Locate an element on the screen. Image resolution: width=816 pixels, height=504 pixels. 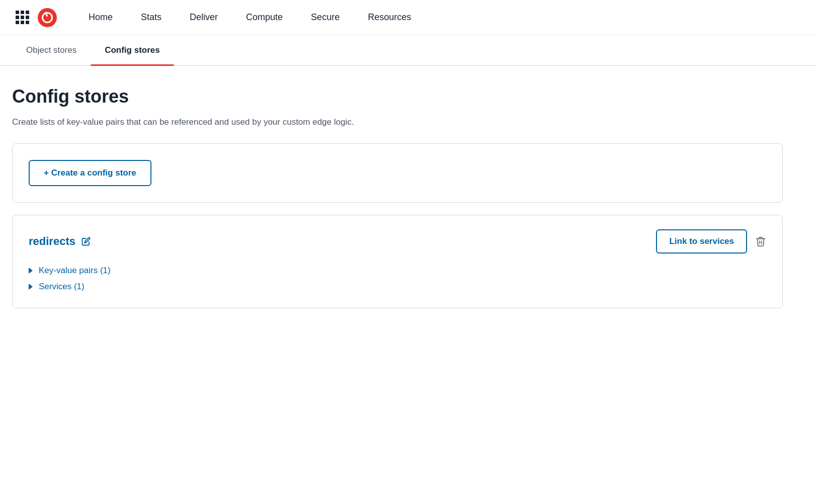
nav-item-compute: Compute is located at coordinates (265, 18).